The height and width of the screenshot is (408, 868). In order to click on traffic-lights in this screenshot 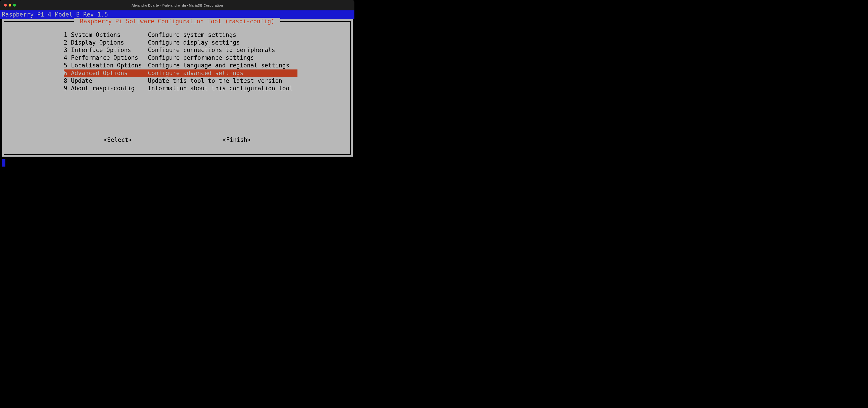, I will do `click(10, 5)`.